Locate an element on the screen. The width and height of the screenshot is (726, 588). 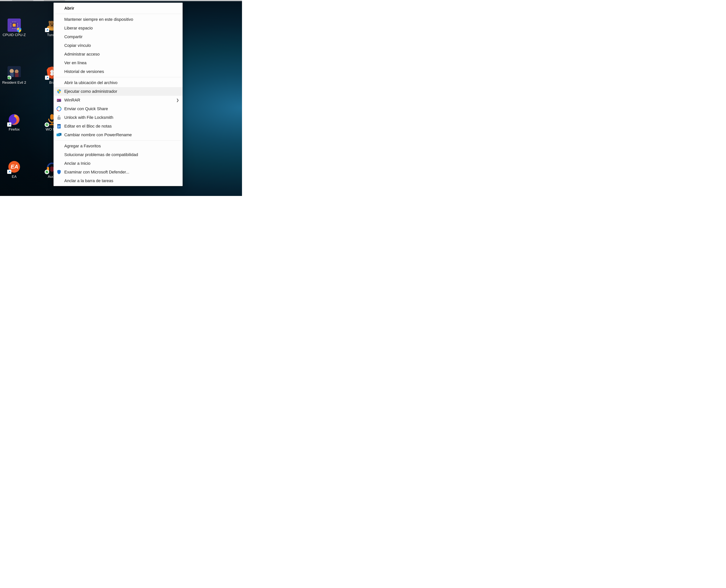
menu-item-label: Abrir is located at coordinates (69, 8).